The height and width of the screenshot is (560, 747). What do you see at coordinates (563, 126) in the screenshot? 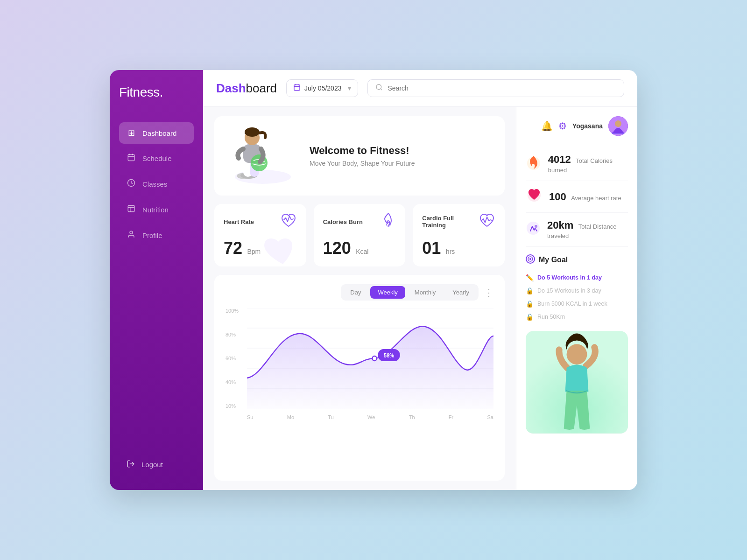
I see `settings-icon: ⚙` at bounding box center [563, 126].